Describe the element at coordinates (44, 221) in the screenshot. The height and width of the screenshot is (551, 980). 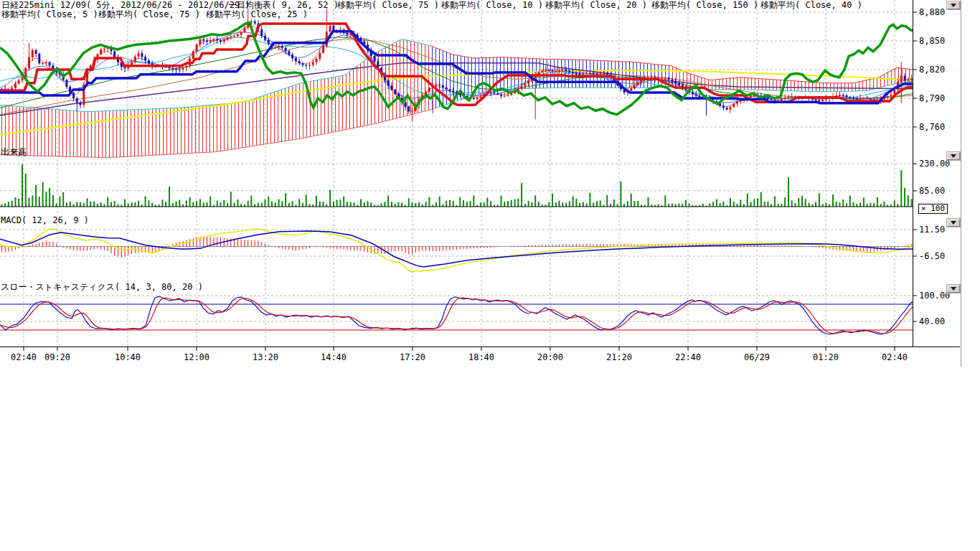
I see `macd-panel-label: MACD( 12, 26, 9 )` at that location.